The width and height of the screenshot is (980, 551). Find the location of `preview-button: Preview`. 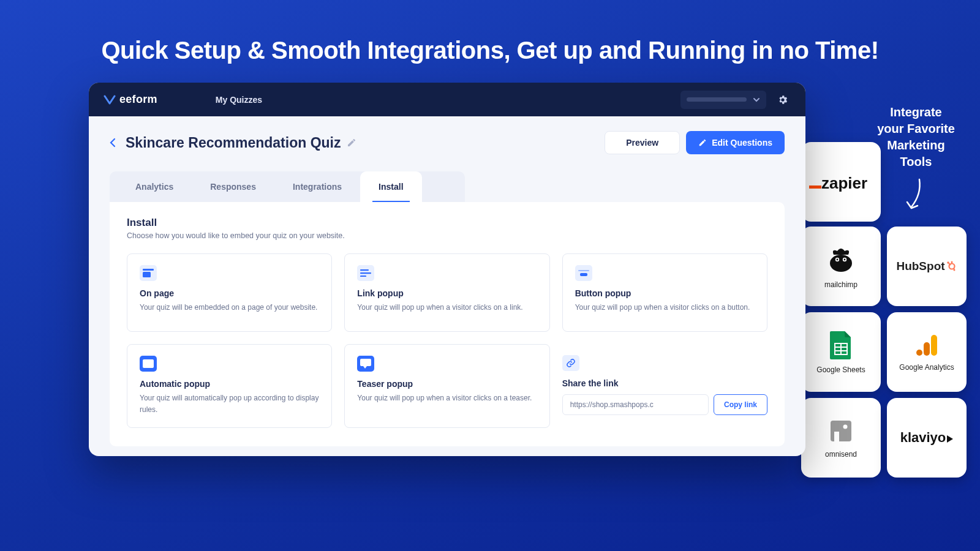

preview-button: Preview is located at coordinates (642, 143).